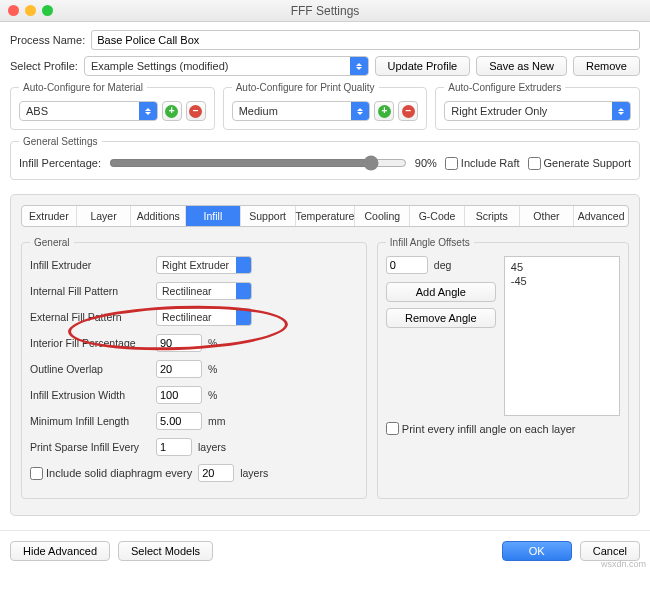  I want to click on diaphragm-checkbox: Include solid diaphragm every, so click(111, 474).